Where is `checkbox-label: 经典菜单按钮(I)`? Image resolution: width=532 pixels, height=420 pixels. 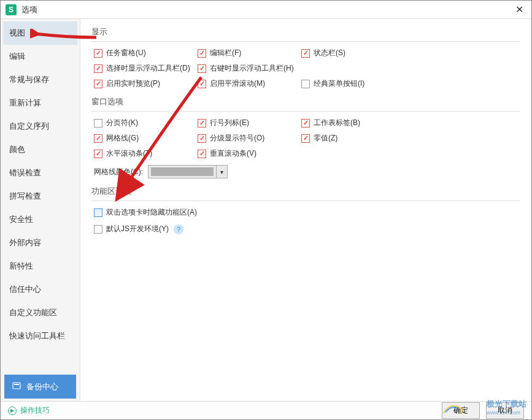
checkbox-label: 经典菜单按钮(I) is located at coordinates (339, 83).